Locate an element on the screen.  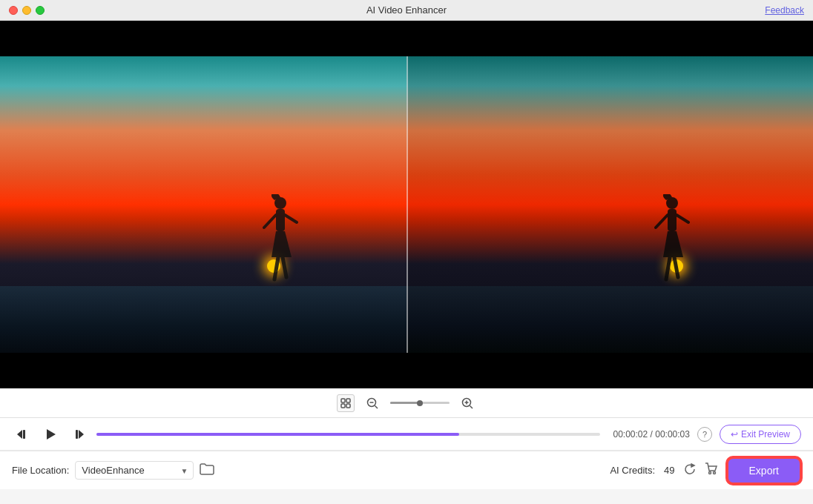
minimize-button is located at coordinates (27, 10).